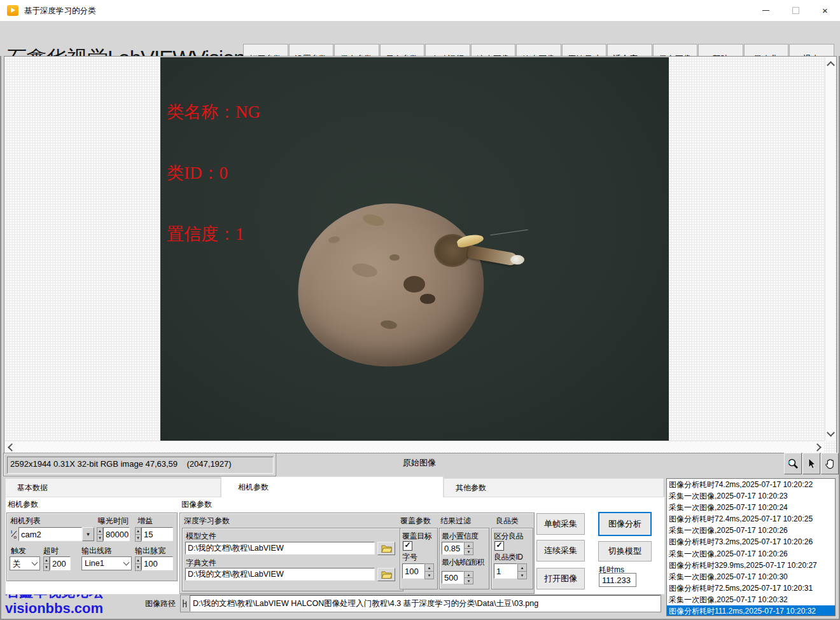 This screenshot has width=840, height=620. What do you see at coordinates (499, 546) in the screenshot?
I see `good-class-checkbox` at bounding box center [499, 546].